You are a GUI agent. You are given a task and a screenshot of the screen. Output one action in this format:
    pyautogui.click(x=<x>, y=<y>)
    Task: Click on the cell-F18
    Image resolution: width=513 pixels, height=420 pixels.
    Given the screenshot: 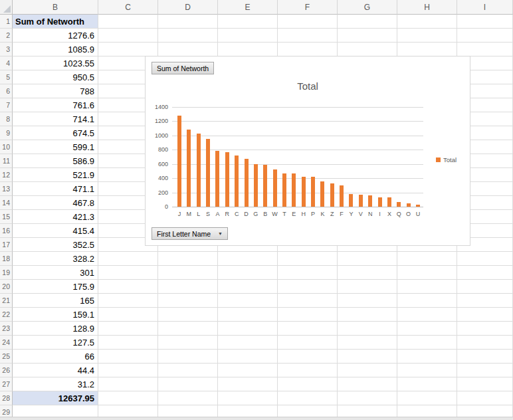 What is the action you would take?
    pyautogui.click(x=308, y=259)
    